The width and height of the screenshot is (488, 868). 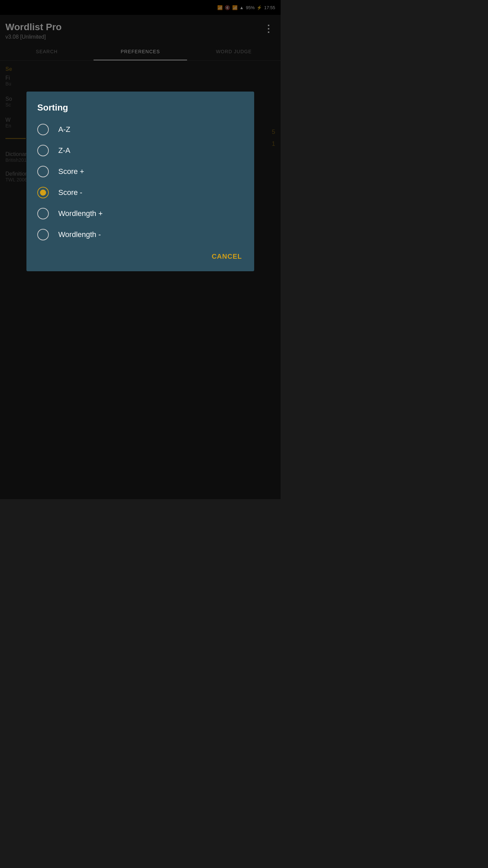 What do you see at coordinates (140, 256) in the screenshot?
I see `dialog-actions: CANCEL` at bounding box center [140, 256].